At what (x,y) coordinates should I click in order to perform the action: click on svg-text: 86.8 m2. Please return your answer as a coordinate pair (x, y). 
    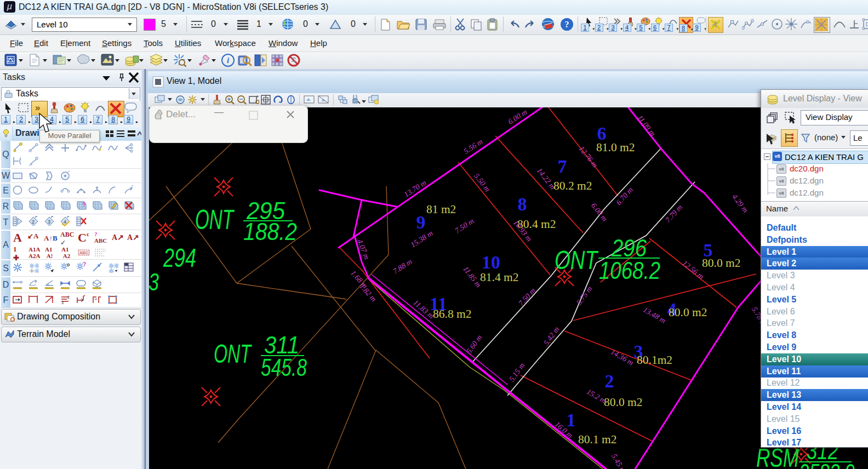
    Looking at the image, I should click on (452, 314).